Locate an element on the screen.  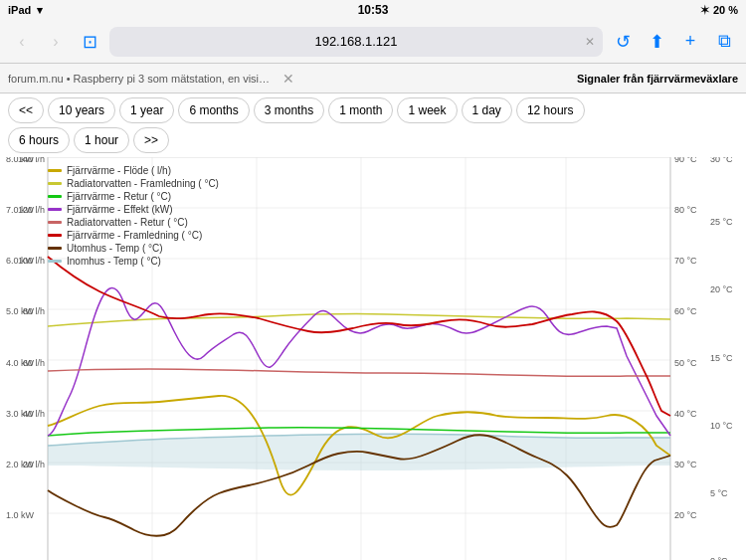
legend-item-5: Fjärrvärme - Framledning ( °C) is located at coordinates (133, 235).